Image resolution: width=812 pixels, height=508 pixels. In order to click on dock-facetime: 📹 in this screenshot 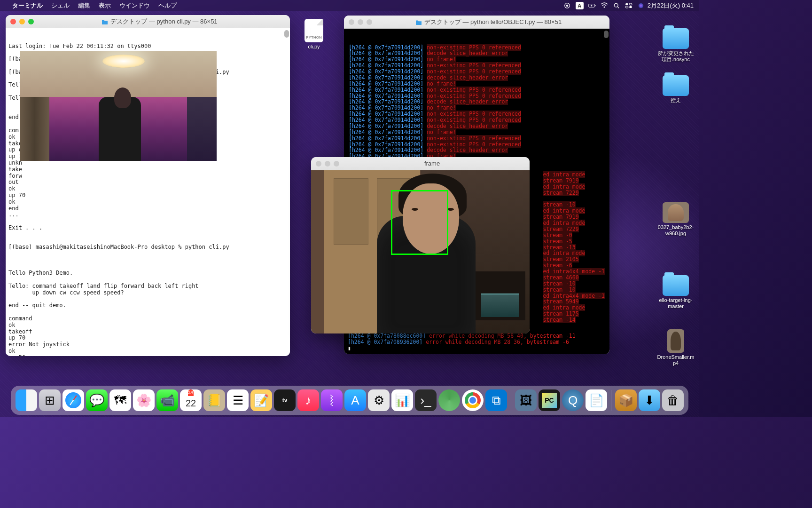, I will do `click(167, 400)`.